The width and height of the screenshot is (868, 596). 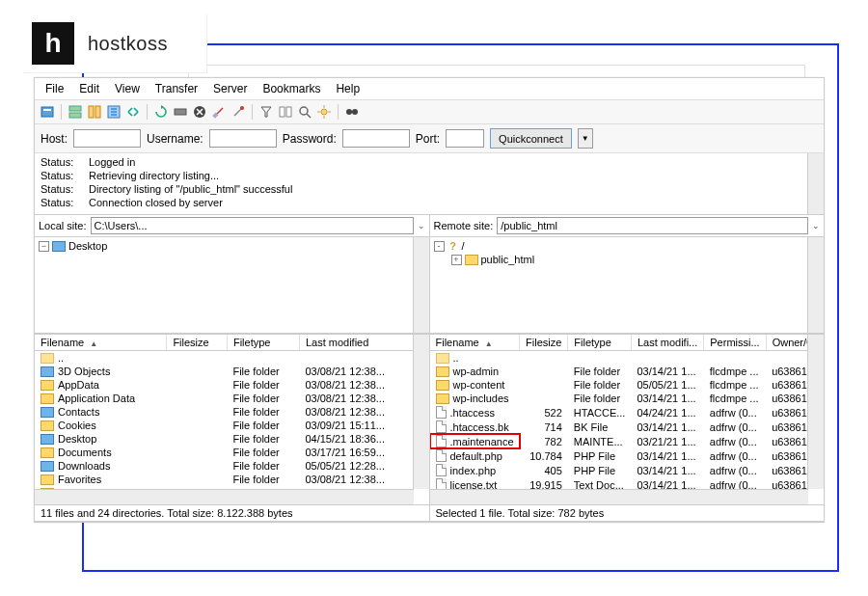 What do you see at coordinates (44, 247) in the screenshot?
I see `collapse-icon: −` at bounding box center [44, 247].